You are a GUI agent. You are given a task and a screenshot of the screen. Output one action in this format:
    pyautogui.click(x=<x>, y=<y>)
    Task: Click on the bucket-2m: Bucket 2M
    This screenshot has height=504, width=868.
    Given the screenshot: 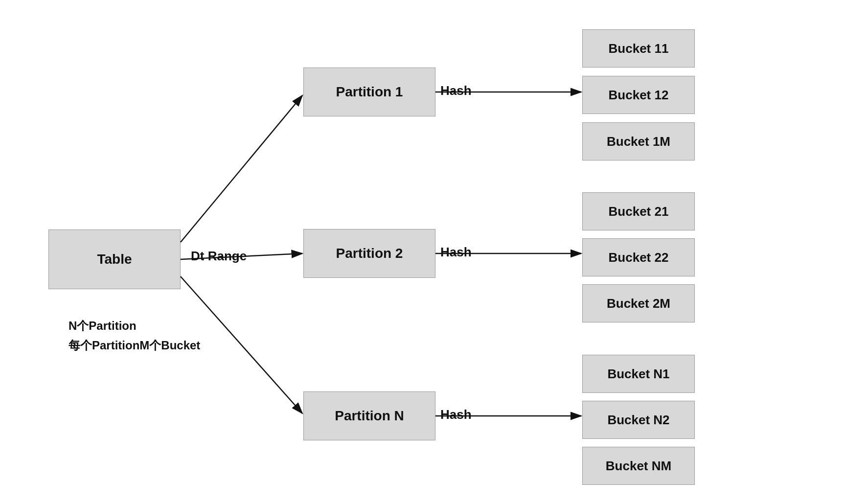 What is the action you would take?
    pyautogui.click(x=639, y=303)
    